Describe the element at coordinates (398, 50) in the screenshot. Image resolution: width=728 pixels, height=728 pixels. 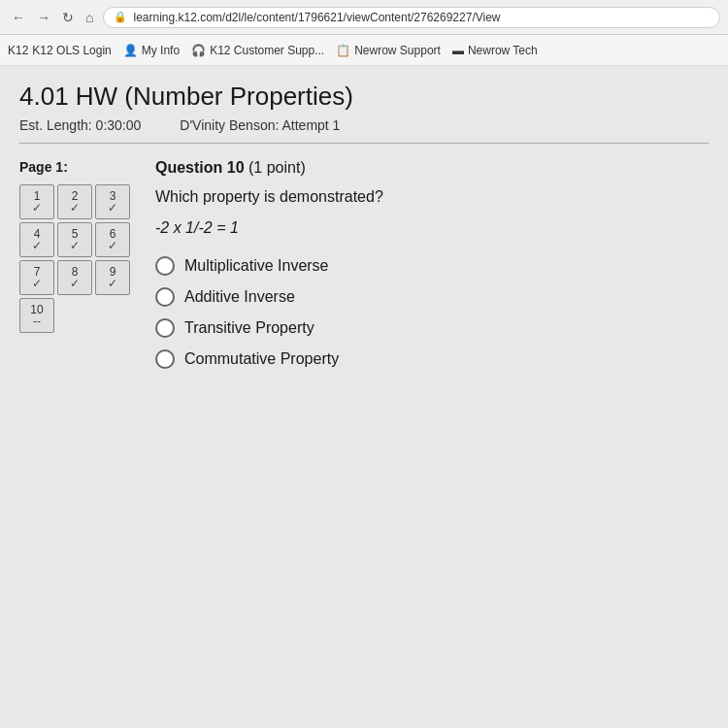
I see `bookmark-label-newrow-support: Newrow Support` at that location.